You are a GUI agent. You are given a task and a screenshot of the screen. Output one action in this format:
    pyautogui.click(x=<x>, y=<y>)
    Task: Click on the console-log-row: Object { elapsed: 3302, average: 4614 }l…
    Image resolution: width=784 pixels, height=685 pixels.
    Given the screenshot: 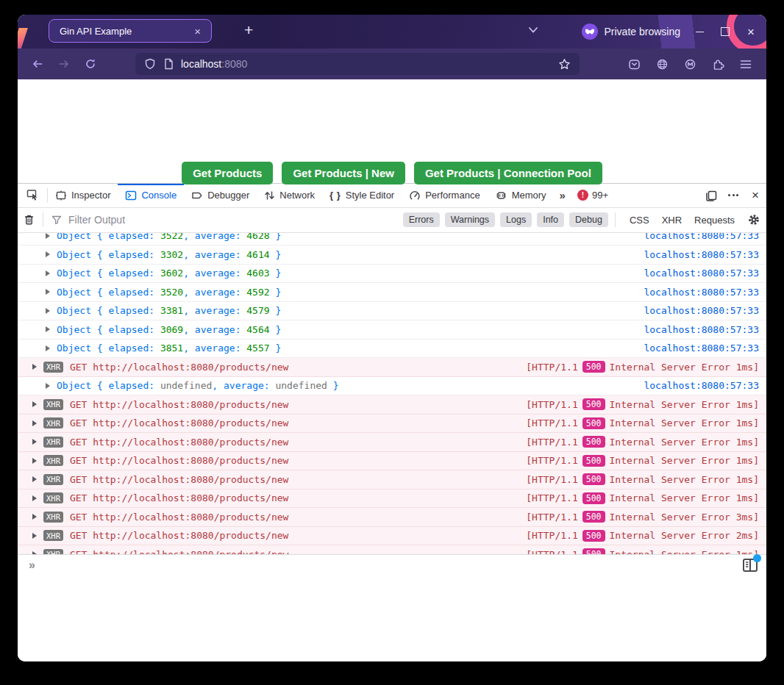 What is the action you would take?
    pyautogui.click(x=392, y=255)
    